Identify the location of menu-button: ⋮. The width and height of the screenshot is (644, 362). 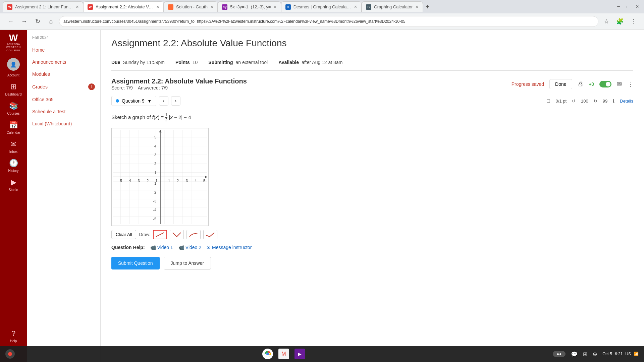
(633, 21).